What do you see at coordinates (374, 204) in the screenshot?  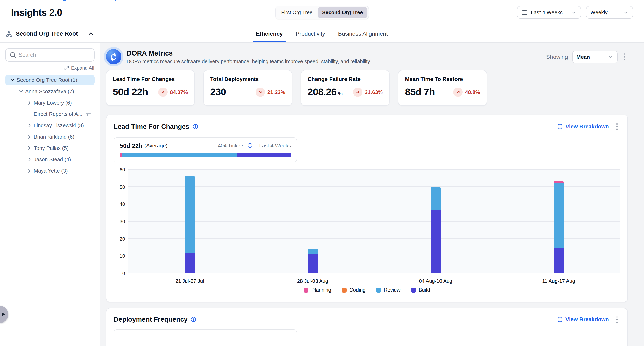 I see `gridline` at bounding box center [374, 204].